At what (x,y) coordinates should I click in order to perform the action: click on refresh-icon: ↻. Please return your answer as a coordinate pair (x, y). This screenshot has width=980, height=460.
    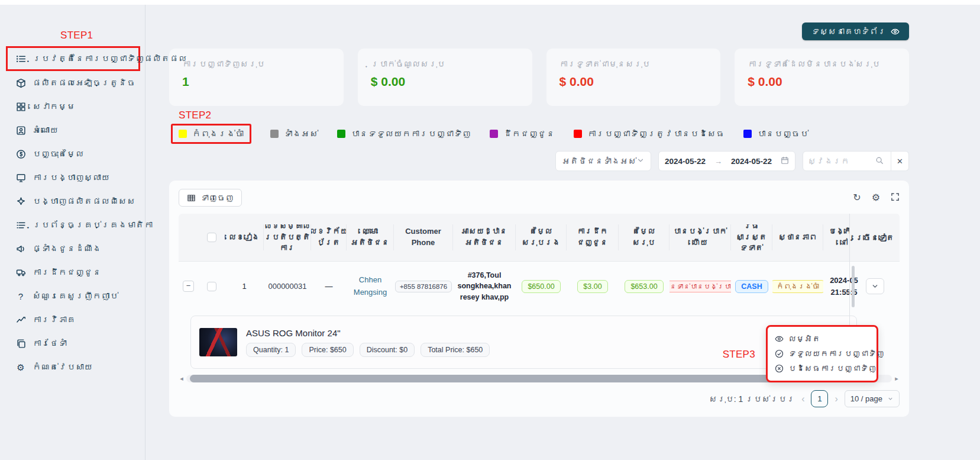
    Looking at the image, I should click on (856, 198).